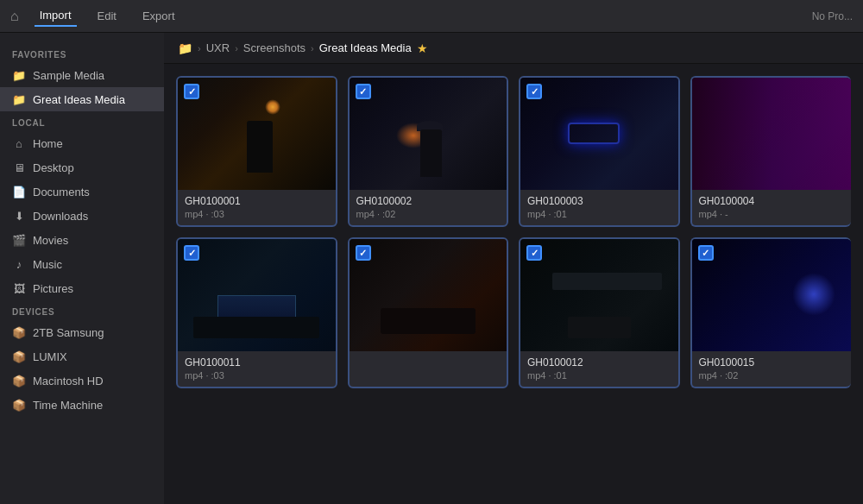 This screenshot has width=863, height=504. Describe the element at coordinates (107, 16) in the screenshot. I see `tab-edit: Edit` at that location.